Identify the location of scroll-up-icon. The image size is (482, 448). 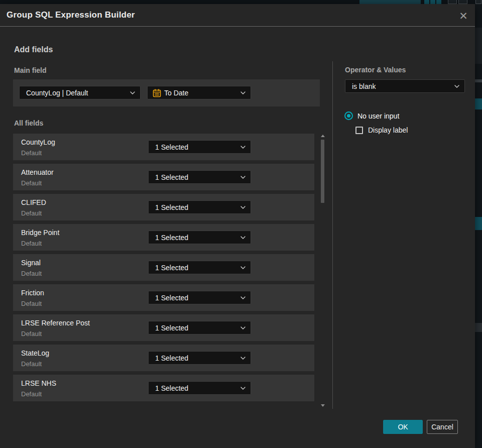
(323, 136).